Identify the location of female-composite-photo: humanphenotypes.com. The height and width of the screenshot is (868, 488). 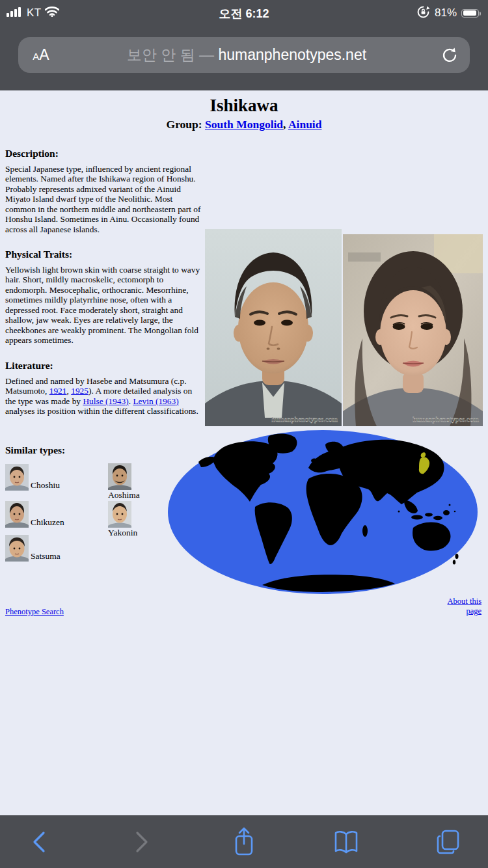
(413, 331).